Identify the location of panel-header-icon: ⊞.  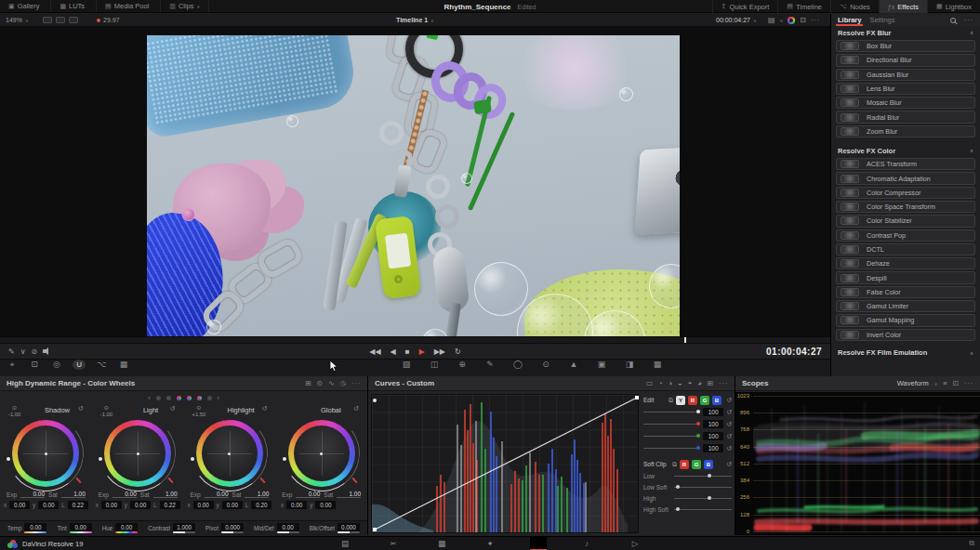
(309, 383).